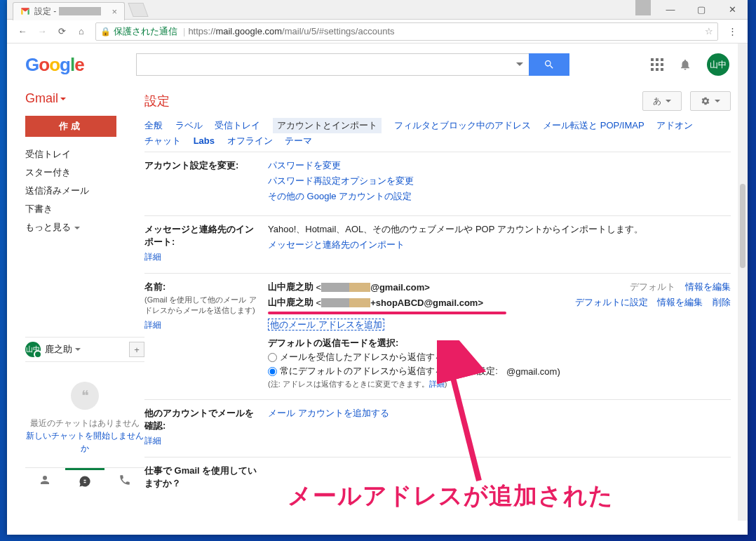 This screenshot has height=541, width=756. I want to click on url-text: https://mail.google.com/mail/u/5/#settin…, so click(291, 31).